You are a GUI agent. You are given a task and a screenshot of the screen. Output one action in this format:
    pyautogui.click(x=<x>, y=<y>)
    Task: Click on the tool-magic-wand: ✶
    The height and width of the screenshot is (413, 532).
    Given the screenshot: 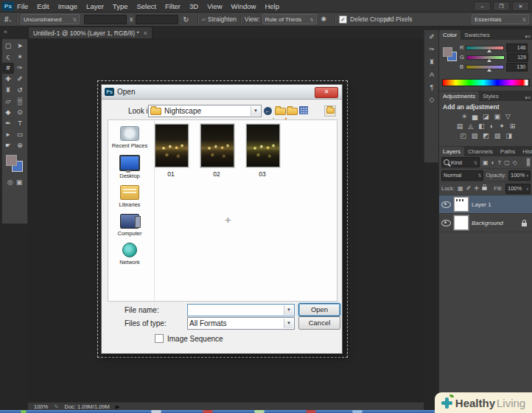 What is the action you would take?
    pyautogui.click(x=20, y=58)
    